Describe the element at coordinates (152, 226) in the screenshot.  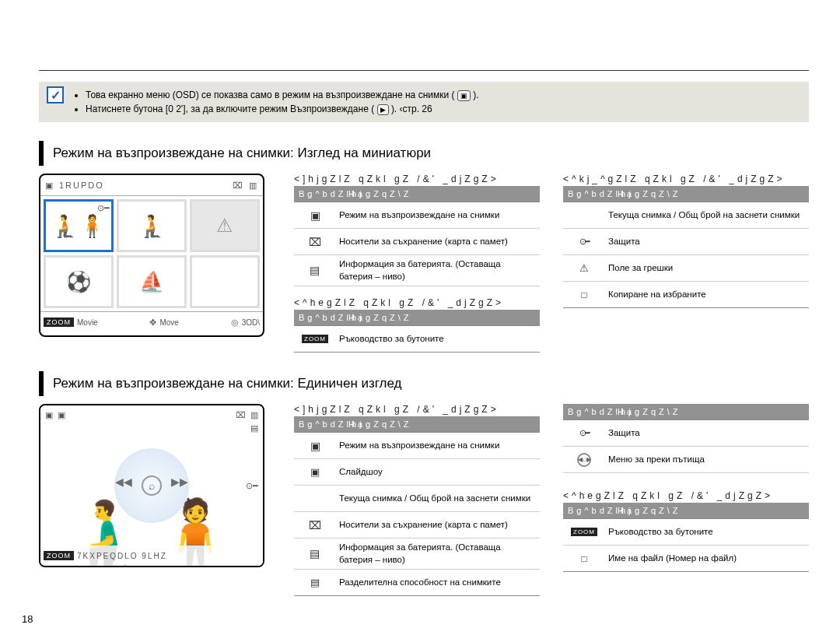
I see `silhouette-icon: 🧎` at that location.